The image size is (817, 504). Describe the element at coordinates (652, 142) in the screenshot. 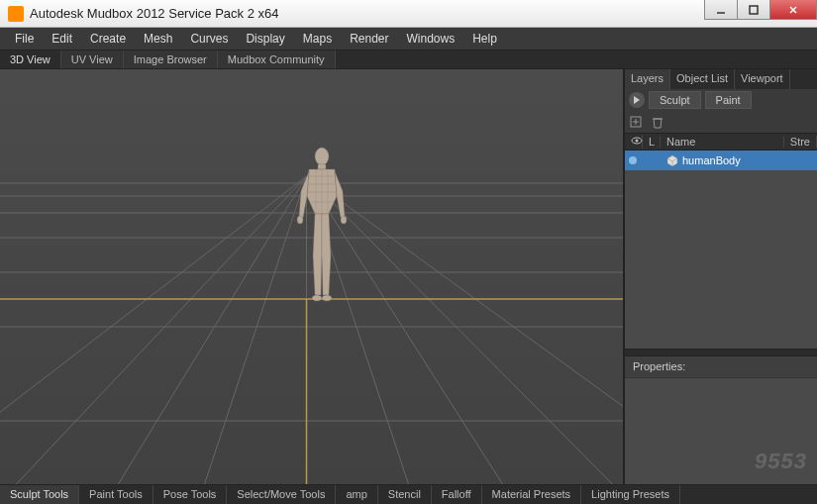

I see `lock-column: L` at that location.